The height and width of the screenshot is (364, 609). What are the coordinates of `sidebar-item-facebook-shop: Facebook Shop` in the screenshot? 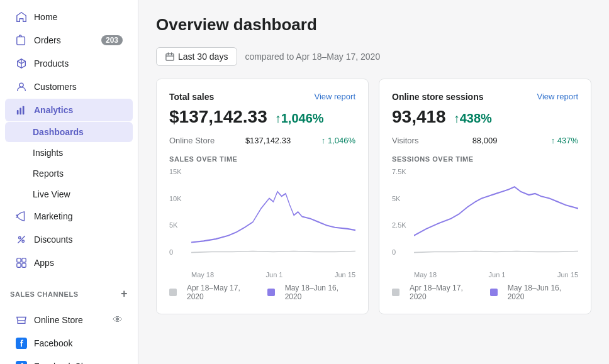 It's located at (69, 360).